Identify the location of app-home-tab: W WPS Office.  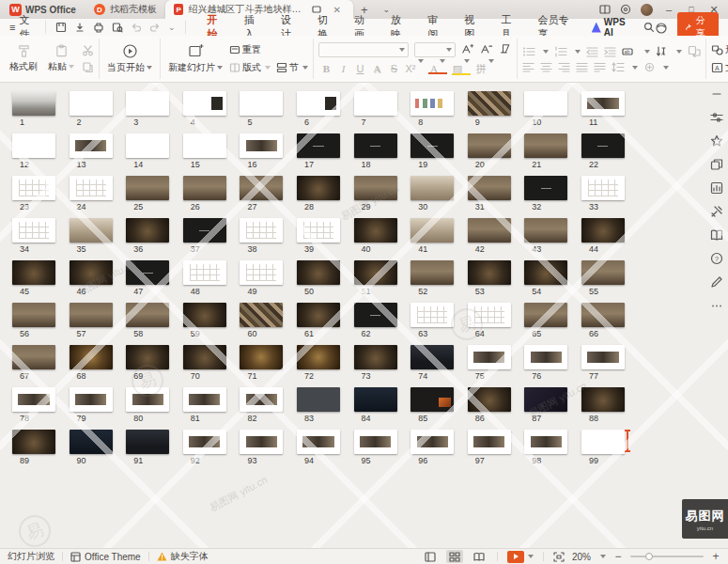
(43, 9).